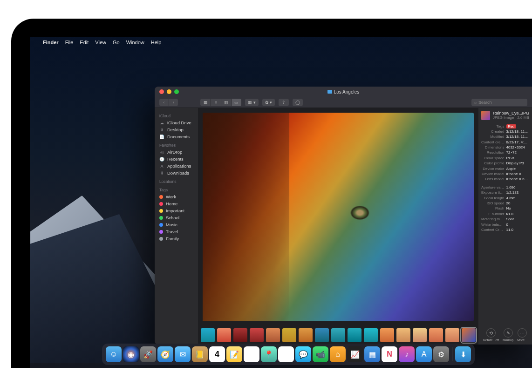 Image resolution: width=532 pixels, height=392 pixels. I want to click on window-titlebar: Los Angeles, so click(343, 92).